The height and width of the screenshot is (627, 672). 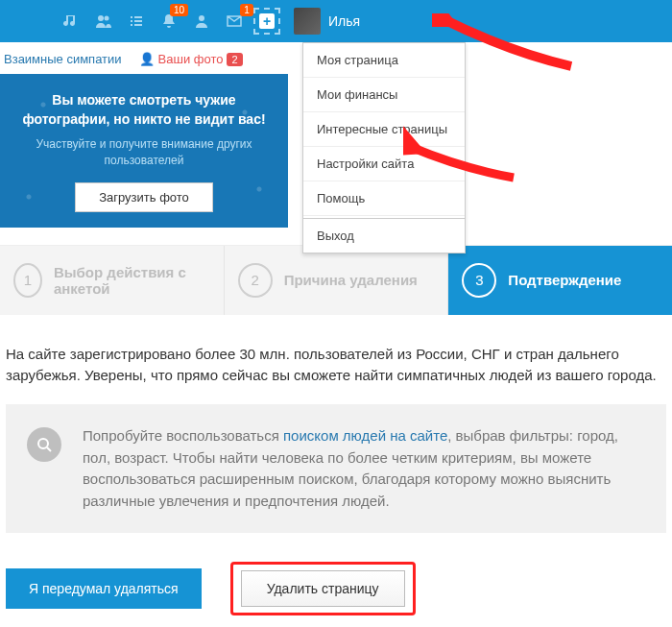 I want to click on user-name: Илья, so click(x=344, y=21).